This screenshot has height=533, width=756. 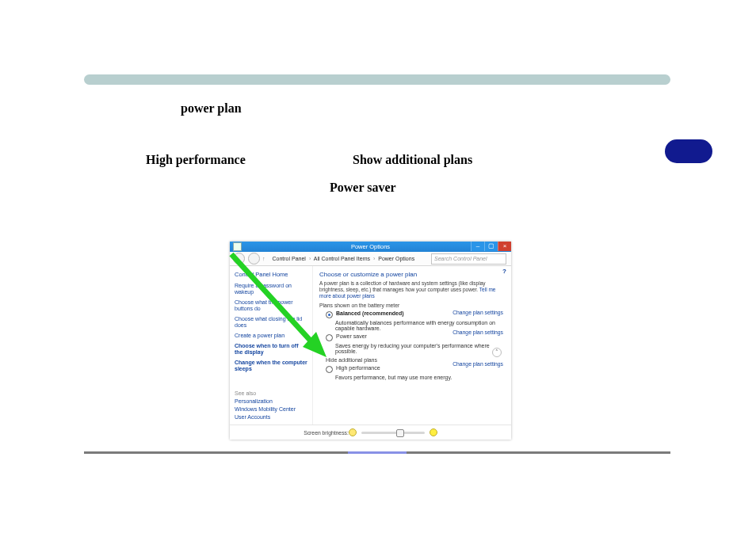 What do you see at coordinates (412, 160) in the screenshot?
I see `doc-text-show-additional: Show additional plans` at bounding box center [412, 160].